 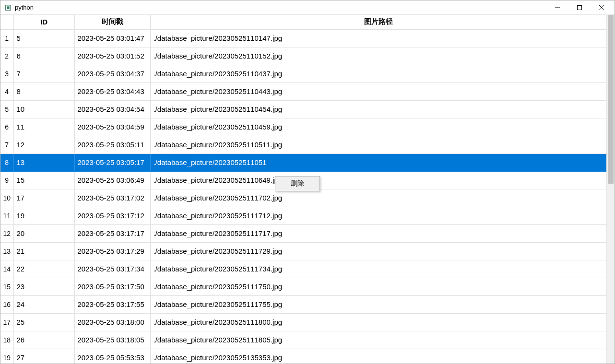 What do you see at coordinates (303, 356) in the screenshot?
I see `table-row: 19272023-05-25 05:53:53./database_pictur…` at bounding box center [303, 356].